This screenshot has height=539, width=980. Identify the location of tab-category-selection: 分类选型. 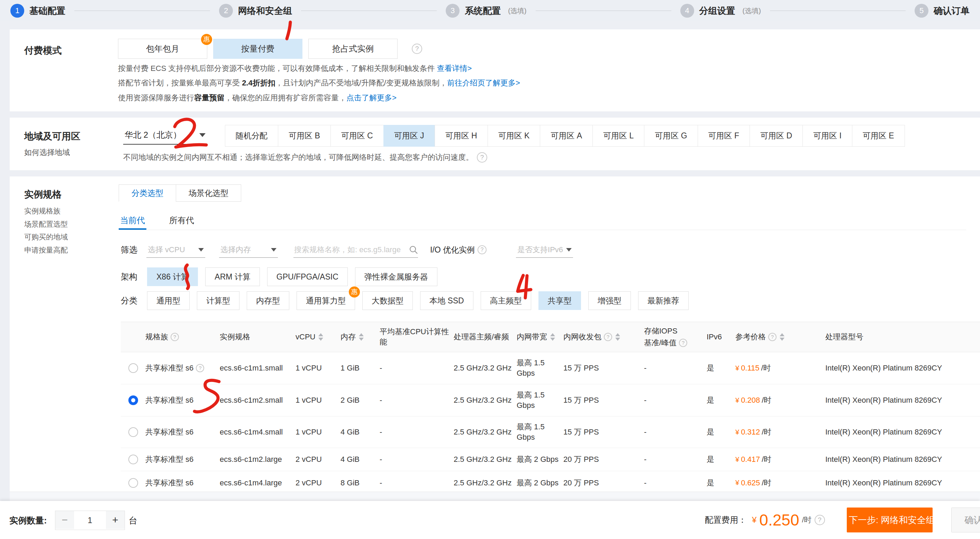
(148, 193).